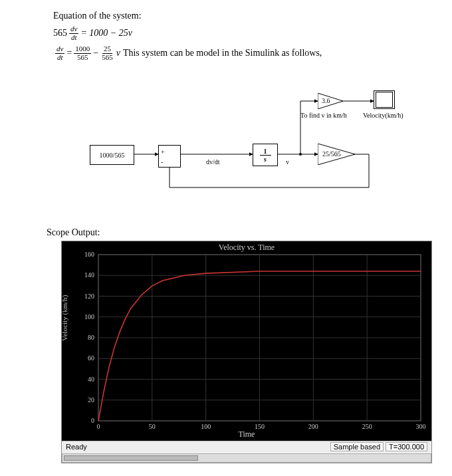 The height and width of the screenshot is (476, 452). What do you see at coordinates (74, 38) in the screenshot?
I see `eq1-frac-den: dt` at bounding box center [74, 38].